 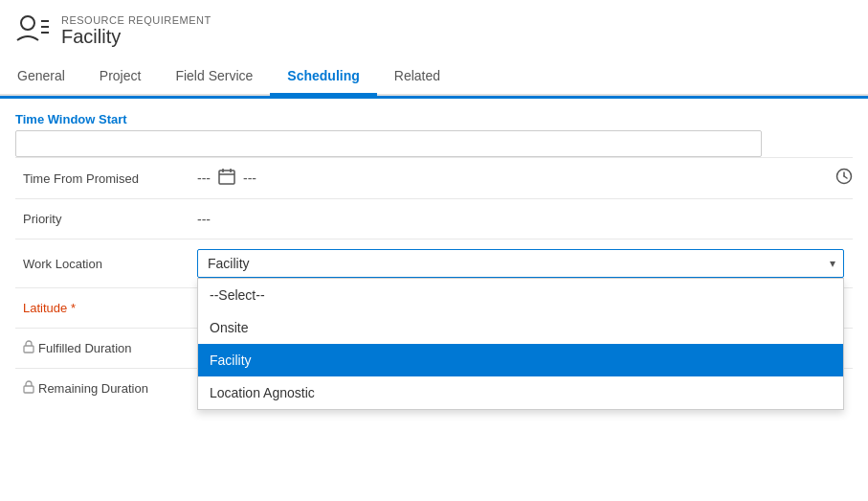 What do you see at coordinates (136, 31) in the screenshot?
I see `header-text: RESOURCE REQUIREMENT Facility` at bounding box center [136, 31].